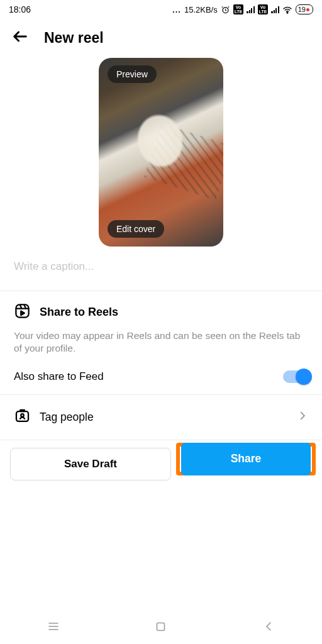 This screenshot has width=322, height=644. Describe the element at coordinates (246, 459) in the screenshot. I see `share-button: Share` at that location.